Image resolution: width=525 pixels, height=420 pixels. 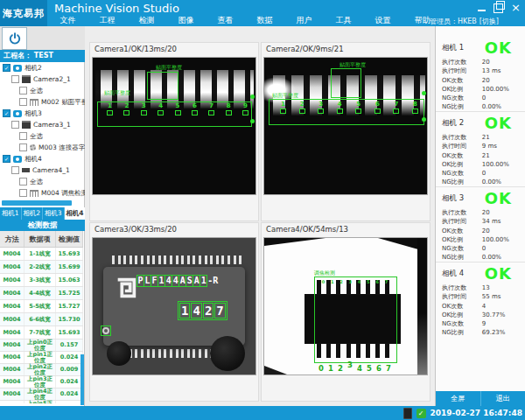 What do you see at coordinates (499, 274) in the screenshot?
I see `status-ok-badge: OK` at bounding box center [499, 274].